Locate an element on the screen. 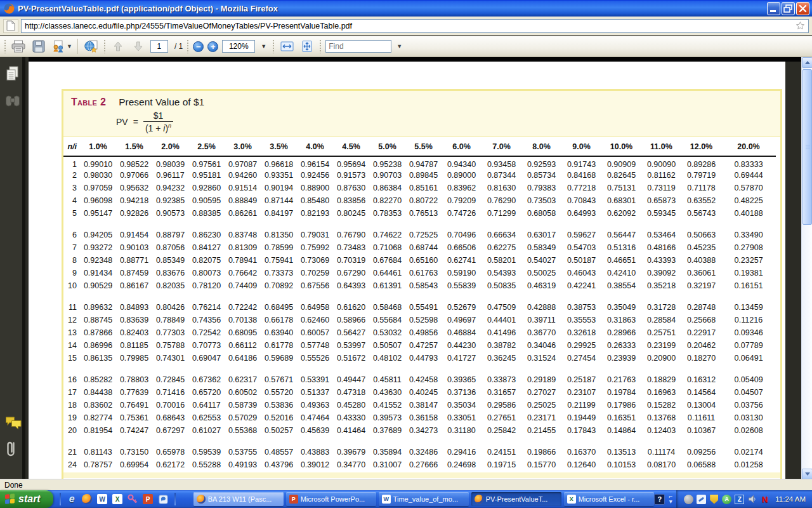 This screenshot has width=812, height=508. pv-factor-cell: 0.70319 is located at coordinates (351, 260).